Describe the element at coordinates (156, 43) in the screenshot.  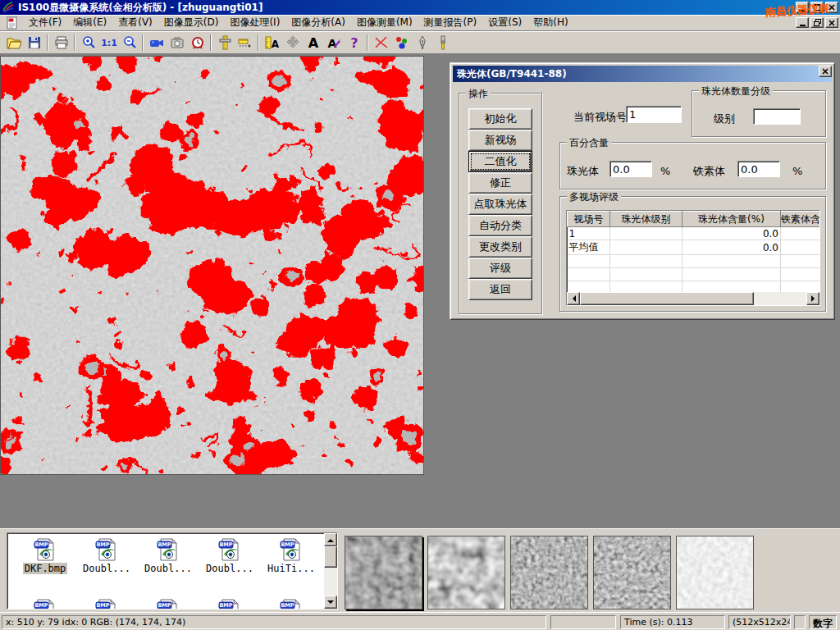
I see `video-camera-button` at that location.